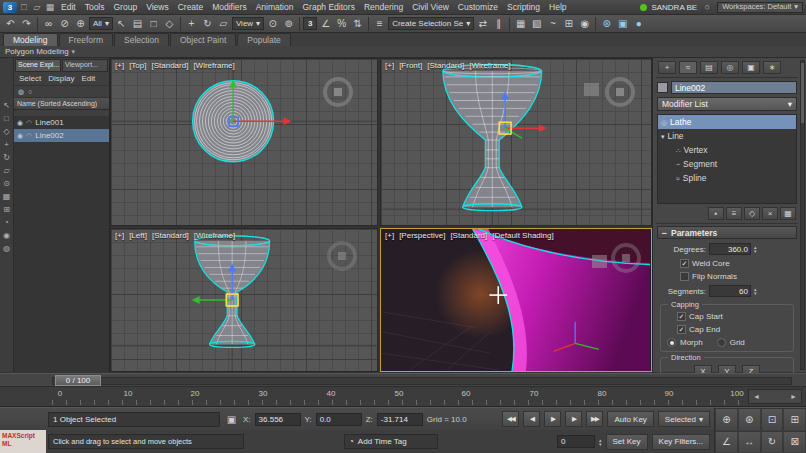 The image size is (806, 453). I want to click on snaps-toggle-icon: 3, so click(310, 24).